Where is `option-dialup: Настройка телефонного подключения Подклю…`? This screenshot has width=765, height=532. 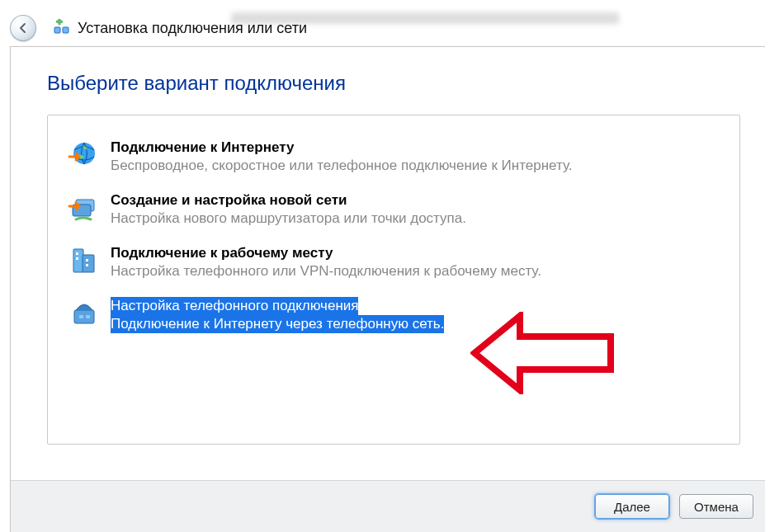
option-dialup: Настройка телефонного подключения Подклю… is located at coordinates (394, 315).